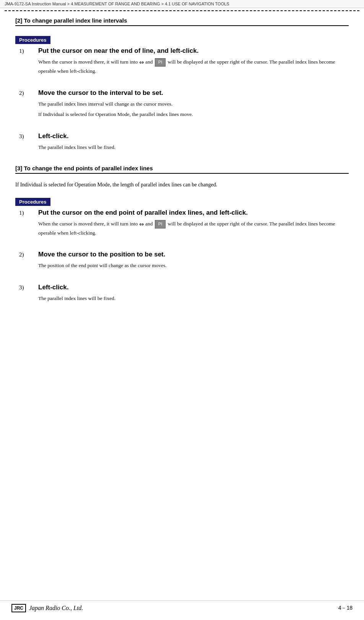 The height and width of the screenshot is (620, 364). Describe the element at coordinates (56, 608) in the screenshot. I see `company-name: Japan Radio Co., Ltd.` at that location.